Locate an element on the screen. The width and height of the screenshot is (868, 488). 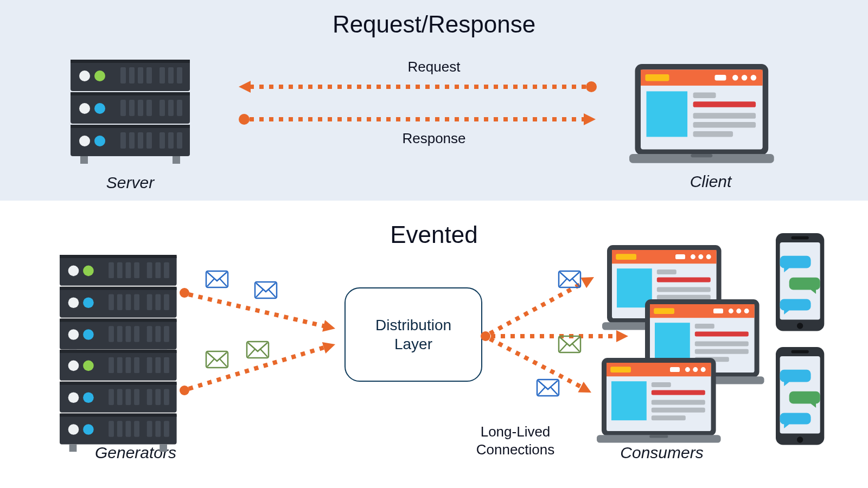
label-response: Response is located at coordinates (434, 139).